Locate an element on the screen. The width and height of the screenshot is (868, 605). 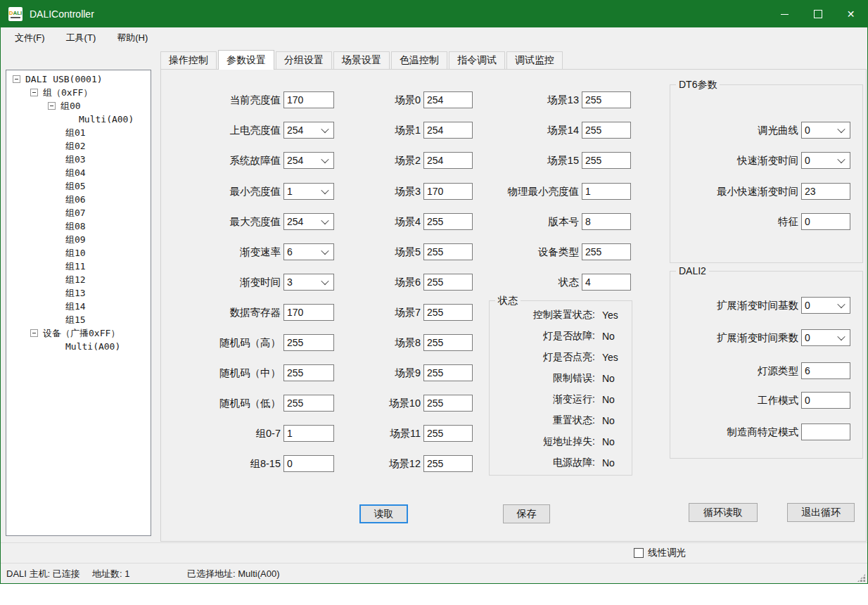
minimize-button is located at coordinates (785, 14).